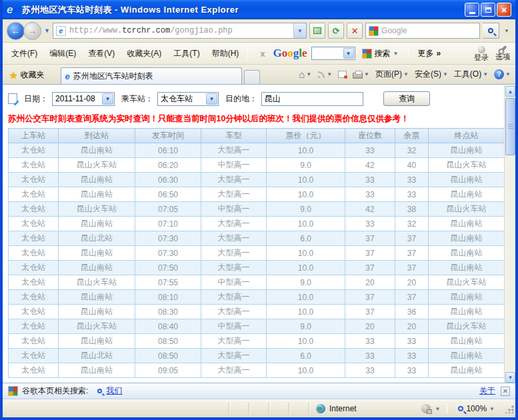 The image size is (518, 420). I want to click on google-more-button: 更多 », so click(429, 53).